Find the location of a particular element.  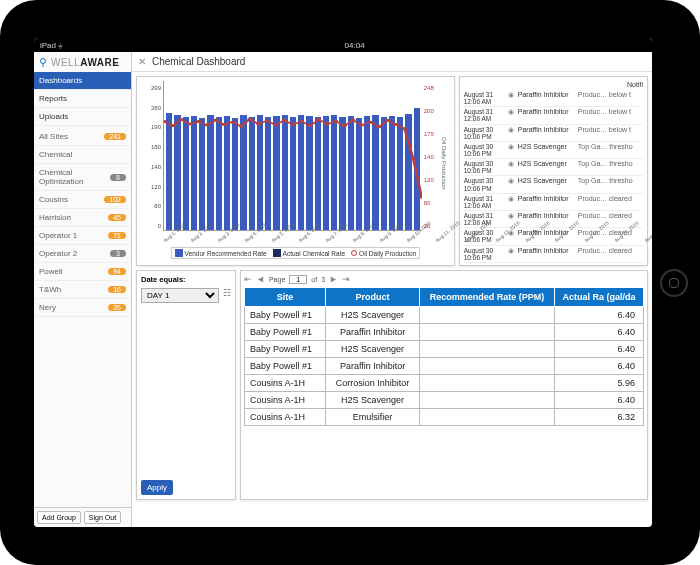

column-header: Recommended Rate (PPM) is located at coordinates (488, 298).